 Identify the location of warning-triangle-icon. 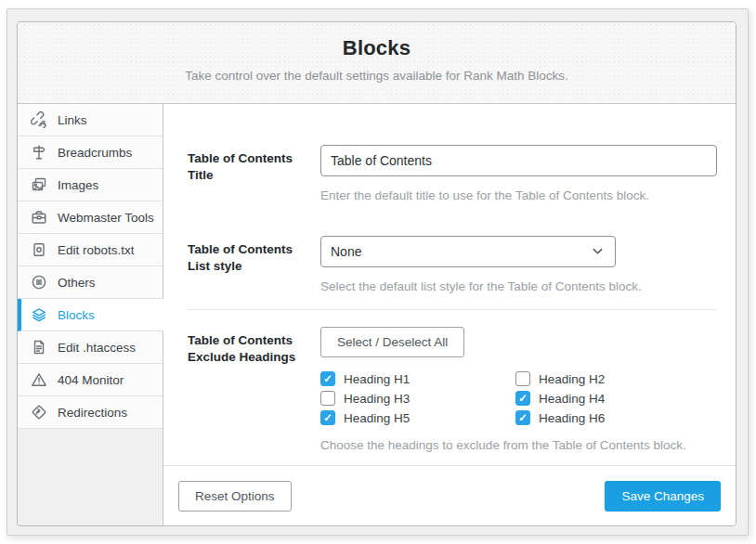
(39, 380).